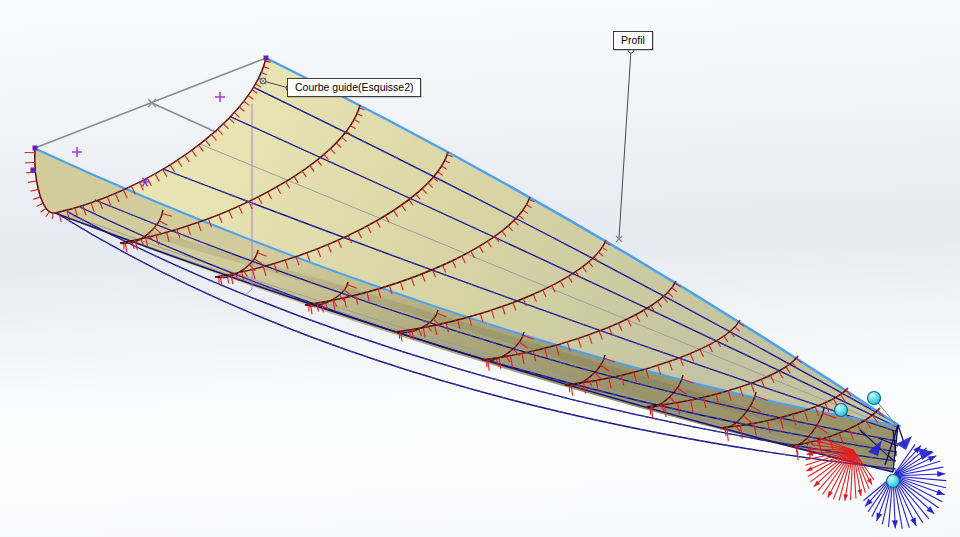 This screenshot has width=960, height=537. I want to click on callout-profil-label: Profil, so click(633, 40).